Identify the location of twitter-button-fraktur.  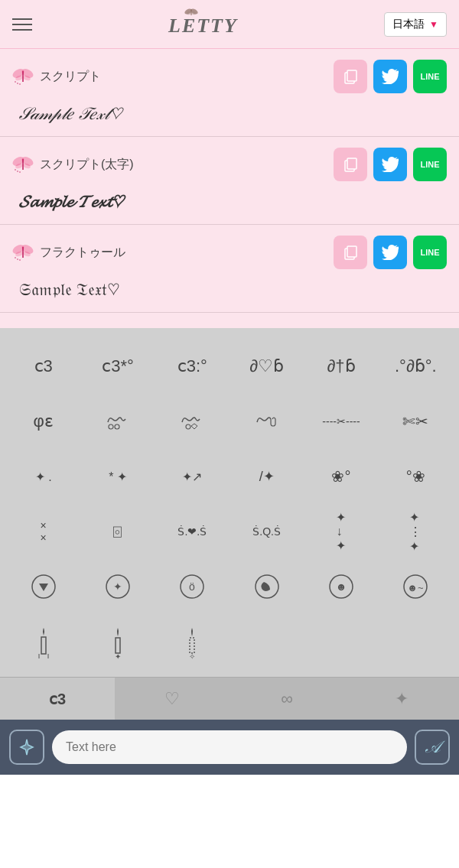
(390, 252).